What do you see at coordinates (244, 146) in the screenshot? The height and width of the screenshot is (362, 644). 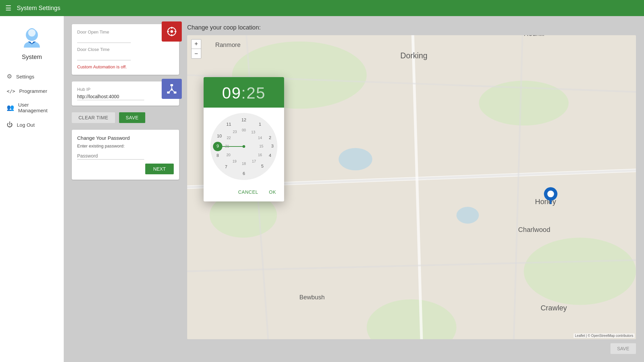 I see `clock-face-container: 12 1 2 3 4 5 6 7 8` at bounding box center [244, 146].